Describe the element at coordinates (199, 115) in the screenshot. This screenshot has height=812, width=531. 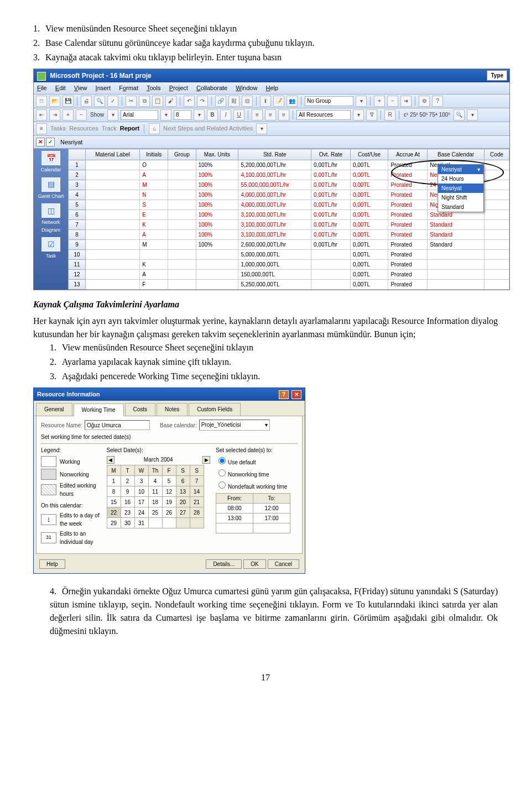
I see `size-dropdown-icon: ▾` at that location.